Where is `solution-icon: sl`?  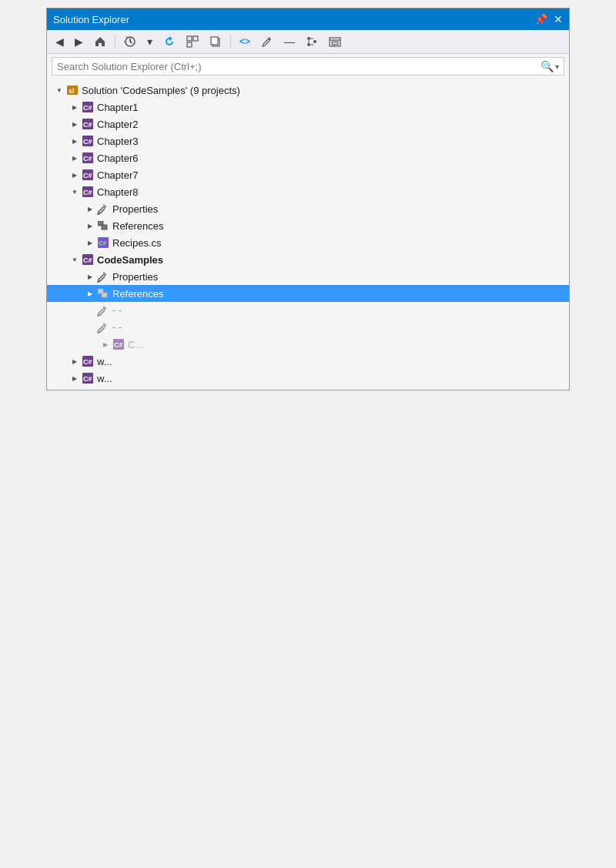
solution-icon: sl is located at coordinates (72, 90).